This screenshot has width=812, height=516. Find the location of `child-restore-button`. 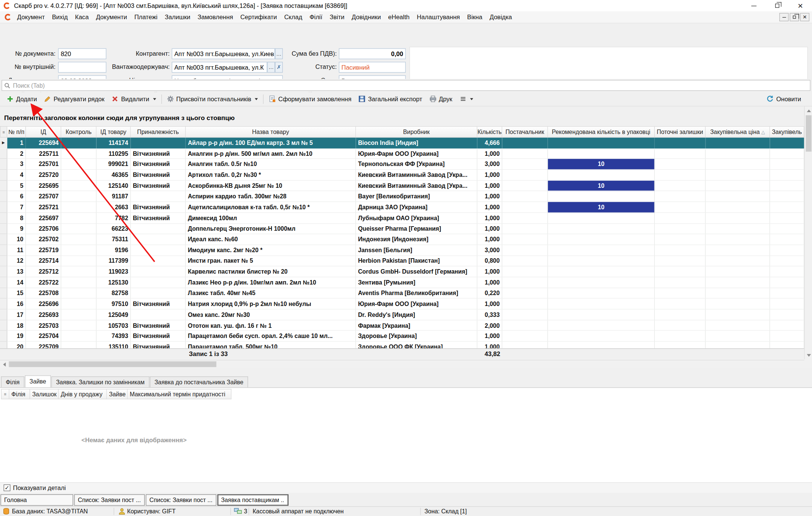

child-restore-button is located at coordinates (794, 17).